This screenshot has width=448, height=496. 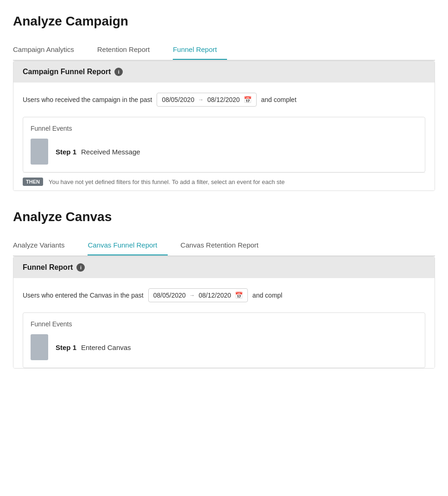 I want to click on tab-analyze-variants: Analyze Variants, so click(x=44, y=245).